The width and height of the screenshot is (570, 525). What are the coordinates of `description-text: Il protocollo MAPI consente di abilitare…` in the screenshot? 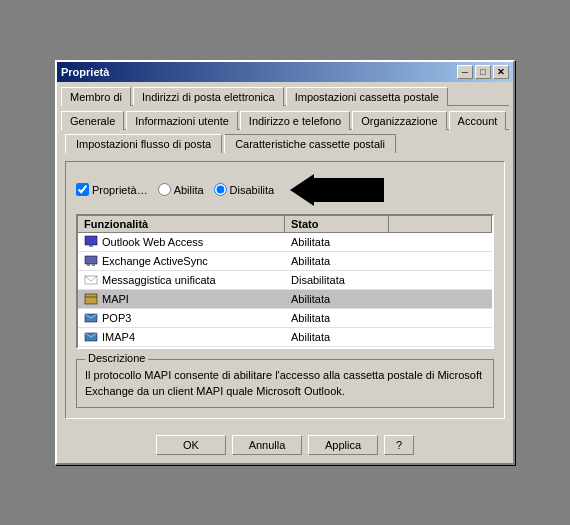 It's located at (285, 384).